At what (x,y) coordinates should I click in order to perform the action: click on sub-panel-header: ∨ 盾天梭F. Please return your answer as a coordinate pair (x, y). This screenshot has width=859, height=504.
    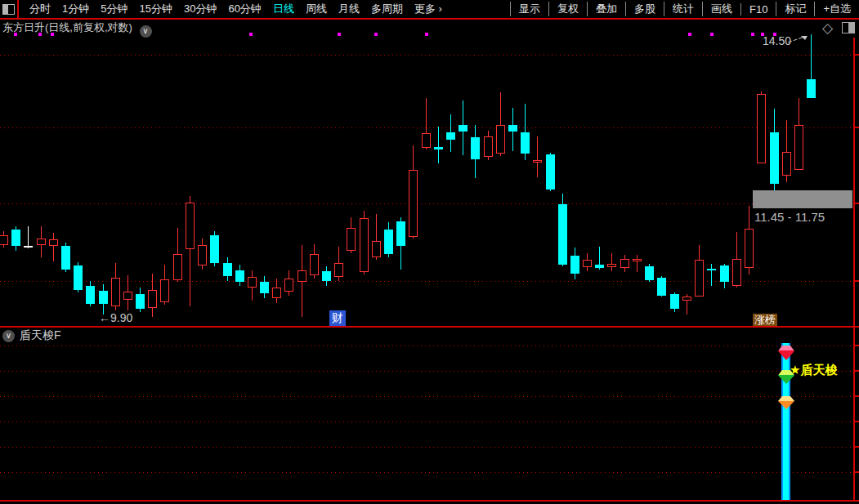
    Looking at the image, I should click on (32, 336).